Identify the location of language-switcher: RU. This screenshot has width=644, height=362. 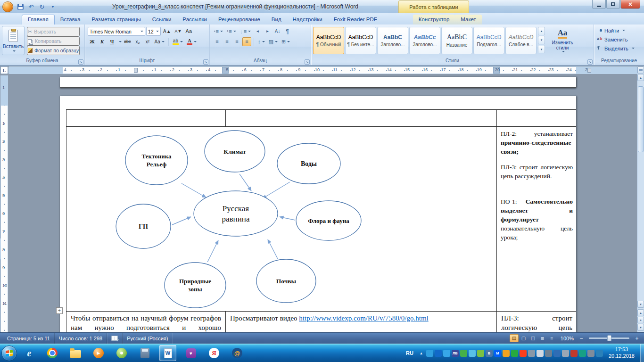
(410, 353).